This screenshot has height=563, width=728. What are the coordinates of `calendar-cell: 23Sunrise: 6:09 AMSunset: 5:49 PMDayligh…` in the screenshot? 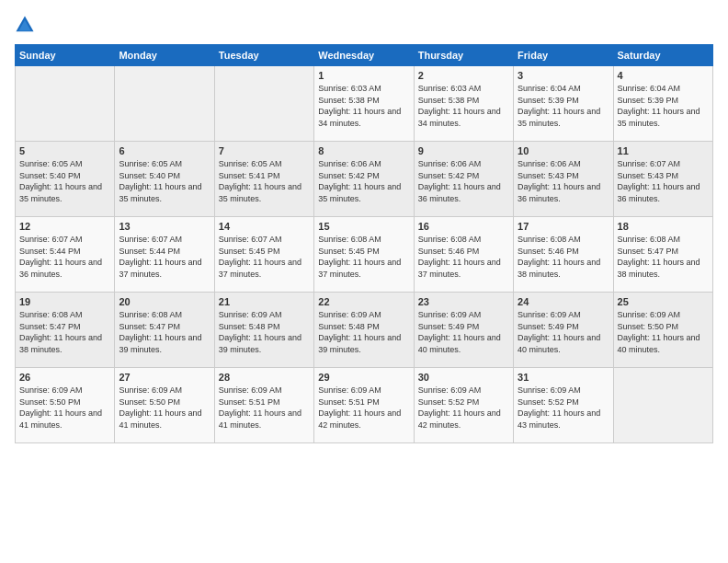 It's located at (463, 330).